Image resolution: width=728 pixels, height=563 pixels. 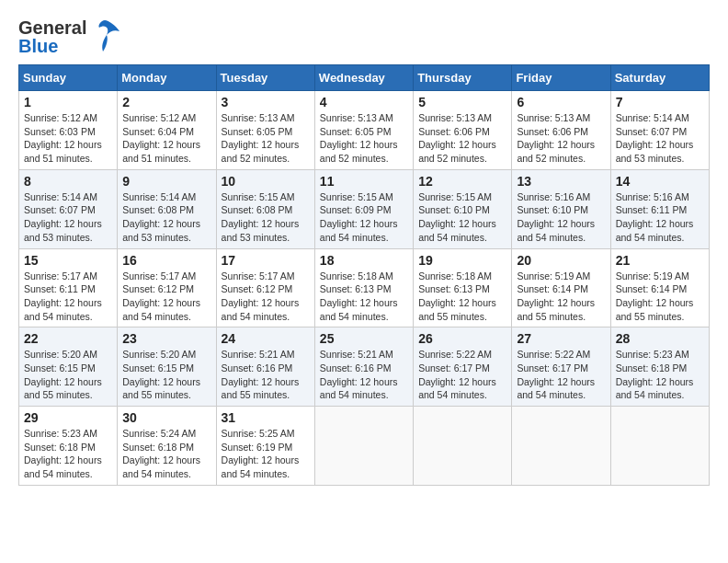 I want to click on weekday-header: Monday, so click(x=167, y=78).